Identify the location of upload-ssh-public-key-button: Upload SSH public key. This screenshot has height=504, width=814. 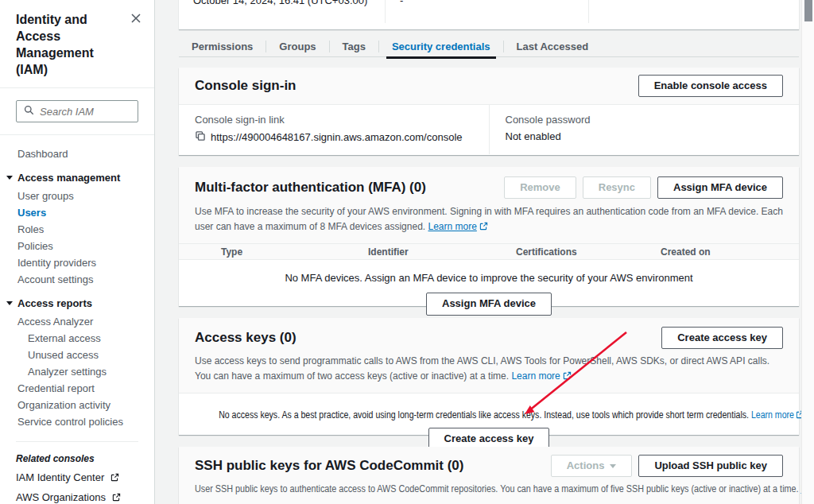
(711, 466).